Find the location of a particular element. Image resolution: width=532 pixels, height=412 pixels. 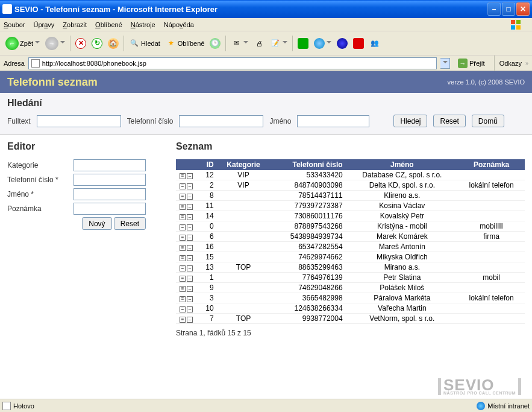

address-dropdown is located at coordinates (445, 63).